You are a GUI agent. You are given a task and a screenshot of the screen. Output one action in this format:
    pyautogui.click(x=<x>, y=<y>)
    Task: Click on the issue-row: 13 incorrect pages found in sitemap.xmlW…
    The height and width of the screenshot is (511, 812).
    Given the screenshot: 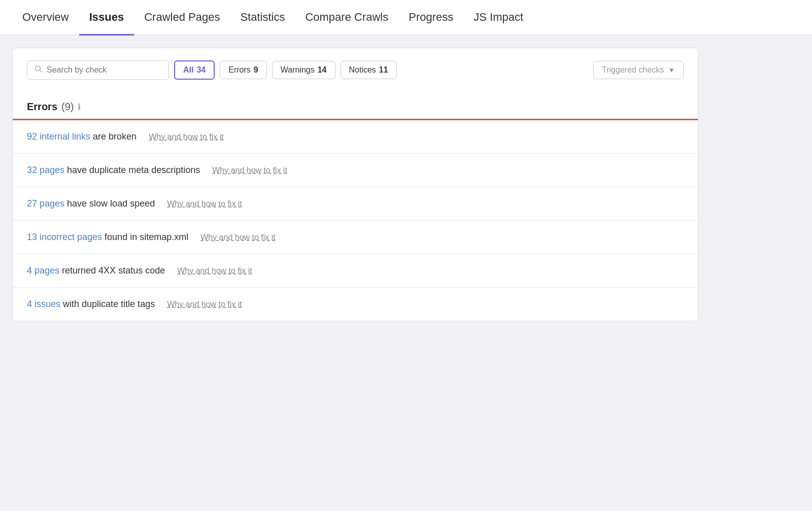 What is the action you would take?
    pyautogui.click(x=355, y=237)
    